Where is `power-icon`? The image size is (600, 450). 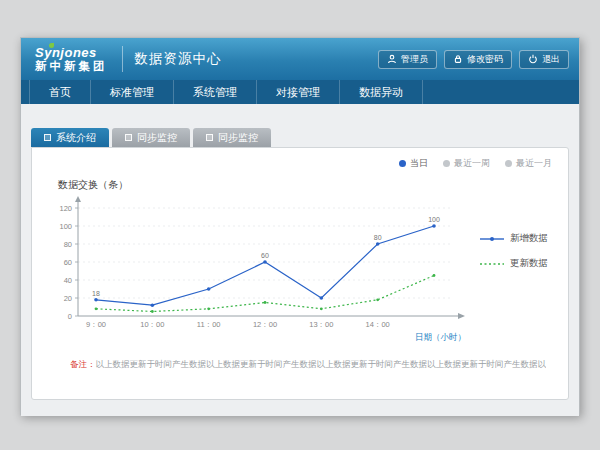 power-icon is located at coordinates (533, 59).